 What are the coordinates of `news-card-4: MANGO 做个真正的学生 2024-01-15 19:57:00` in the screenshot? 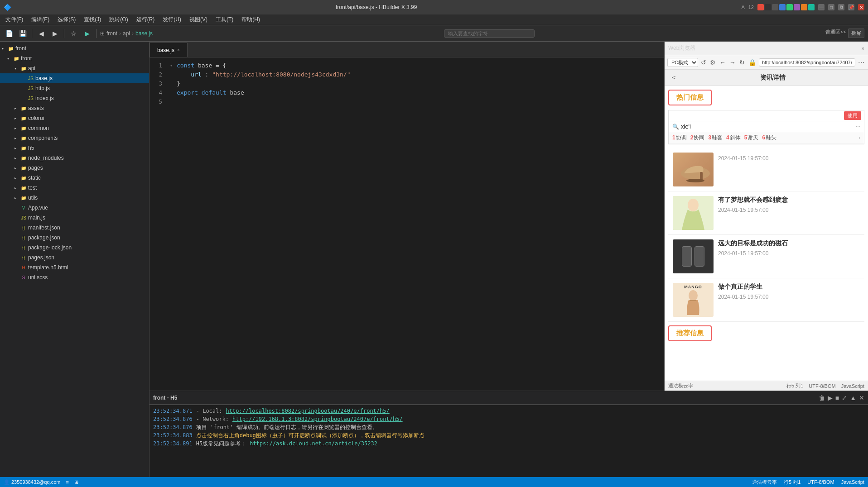 It's located at (767, 300).